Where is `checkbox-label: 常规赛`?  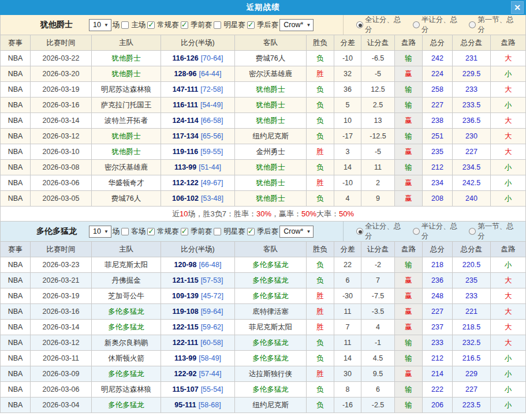 checkbox-label: 常规赛 is located at coordinates (168, 25).